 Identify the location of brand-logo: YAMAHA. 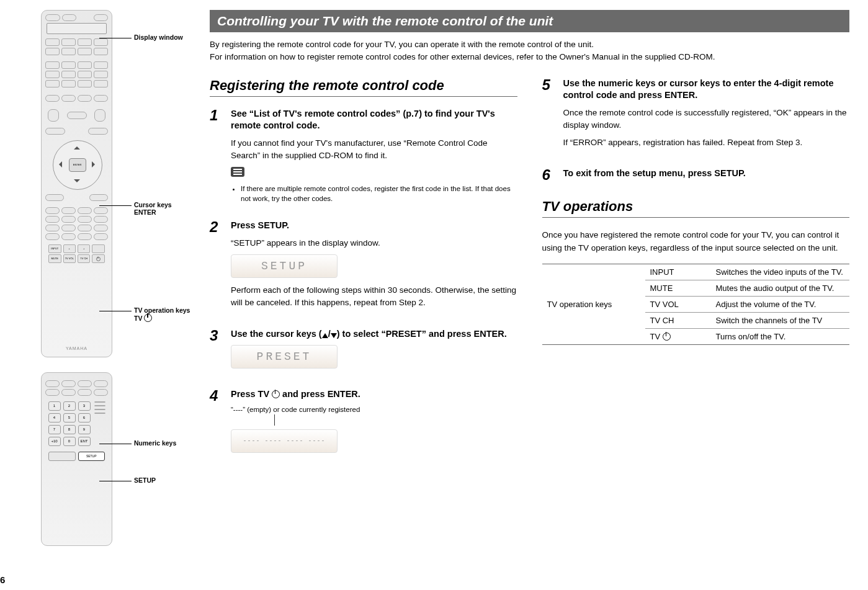
(77, 349).